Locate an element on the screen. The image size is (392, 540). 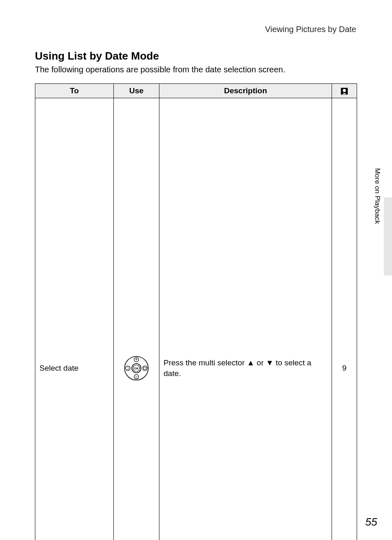
cell-page-ref: 9 is located at coordinates (344, 319).